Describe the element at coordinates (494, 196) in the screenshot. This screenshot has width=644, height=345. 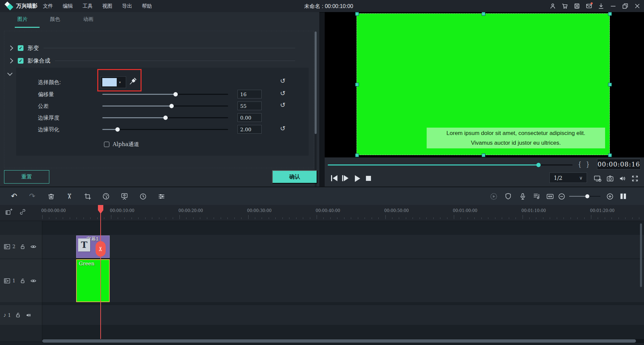
I see `render-preview-icon` at that location.